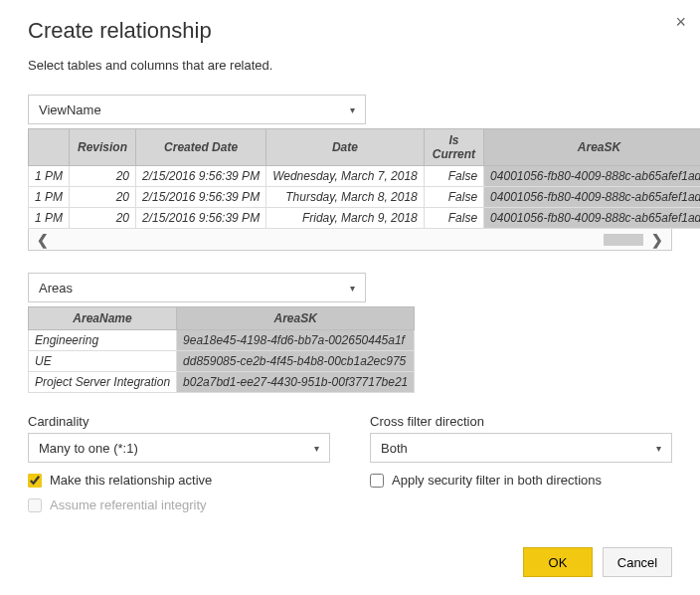  I want to click on table-row: 1 PM 20 2/15/2016 9:56:39 PM Thursday, M…, so click(365, 197).